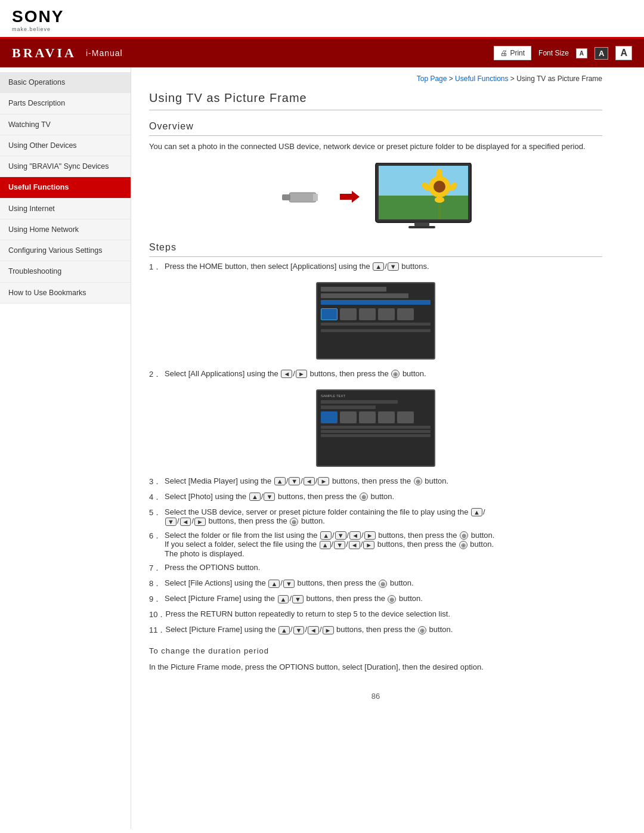 This screenshot has width=644, height=833. What do you see at coordinates (376, 302) in the screenshot?
I see `screen-row-blue` at bounding box center [376, 302].